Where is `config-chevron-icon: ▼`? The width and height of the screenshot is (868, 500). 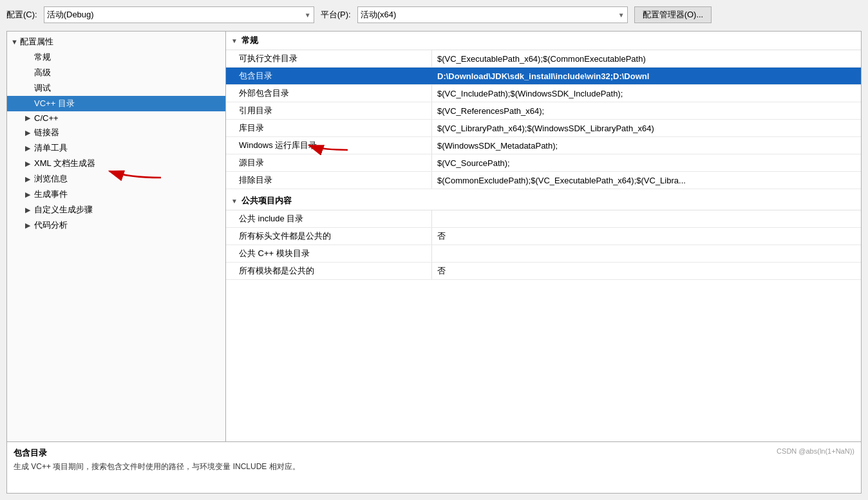
config-chevron-icon: ▼ is located at coordinates (308, 15).